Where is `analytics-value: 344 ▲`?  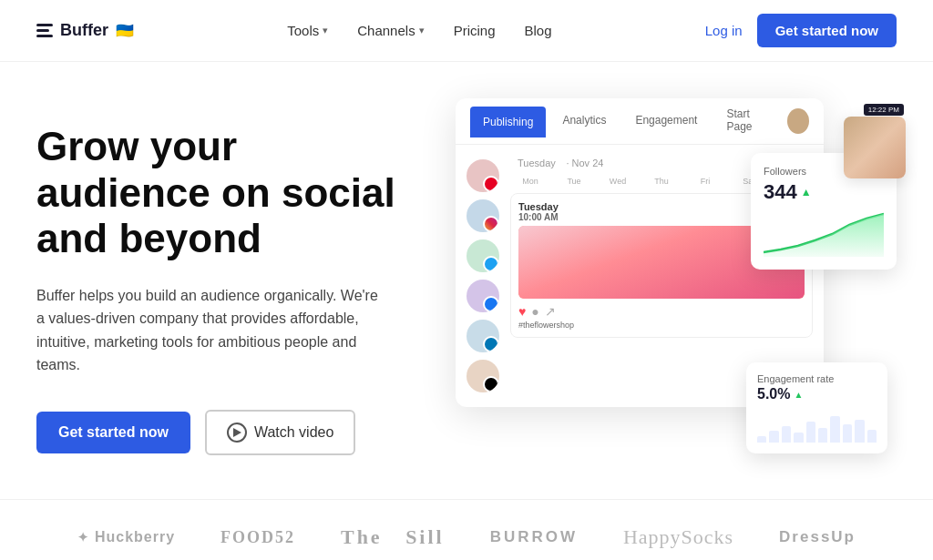
analytics-value: 344 ▲ is located at coordinates (824, 192).